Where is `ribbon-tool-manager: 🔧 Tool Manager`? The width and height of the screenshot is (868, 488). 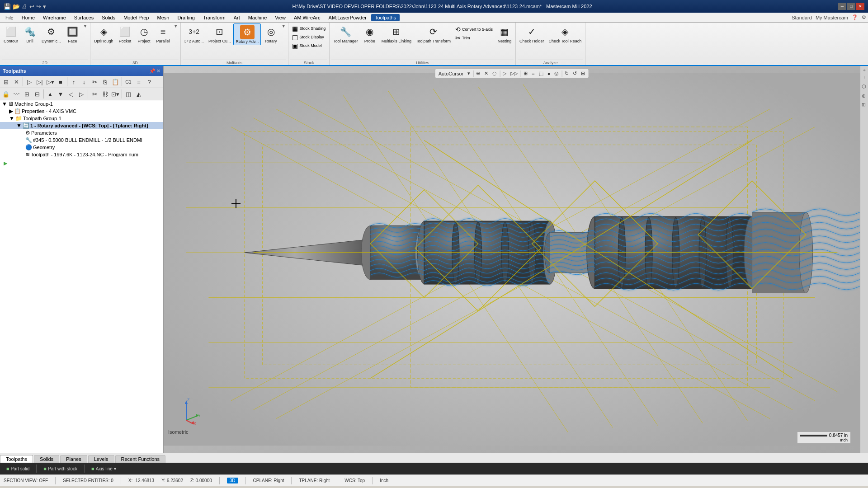 ribbon-tool-manager: 🔧 Tool Manager is located at coordinates (345, 34).